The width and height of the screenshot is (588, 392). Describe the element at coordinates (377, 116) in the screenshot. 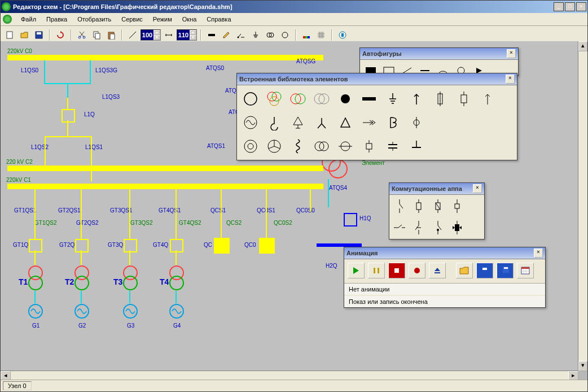

I see `panel-library: Встроенная библиотека элементов×` at that location.